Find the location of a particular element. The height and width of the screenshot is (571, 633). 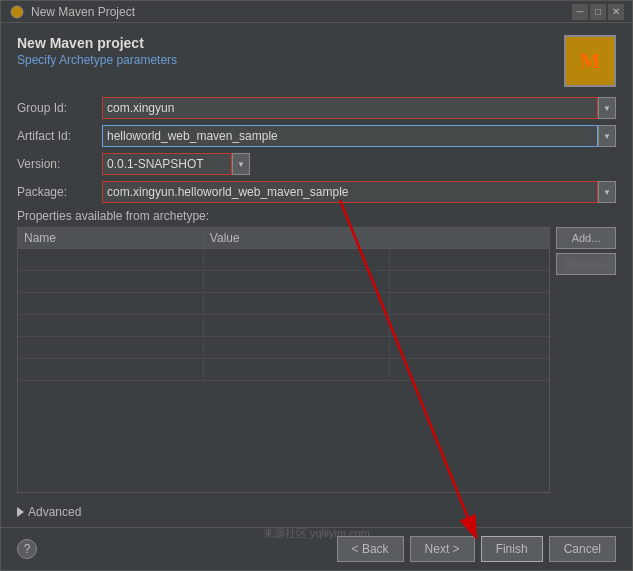

artifact-id-row: Artifact Id: ▼ is located at coordinates (316, 136).